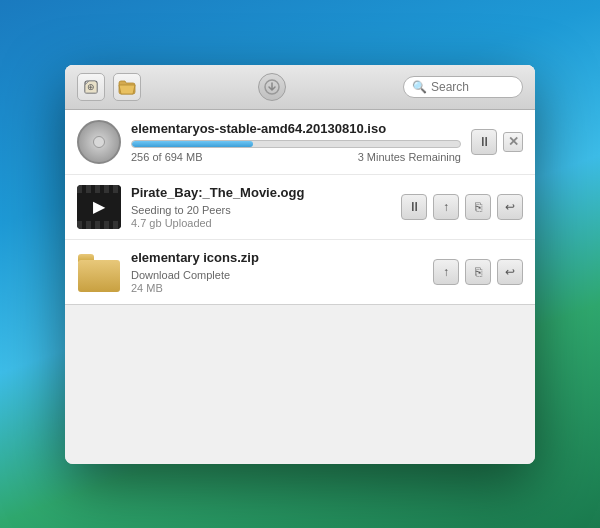 This screenshot has height=528, width=600. I want to click on search-icon: 🔍, so click(420, 87).